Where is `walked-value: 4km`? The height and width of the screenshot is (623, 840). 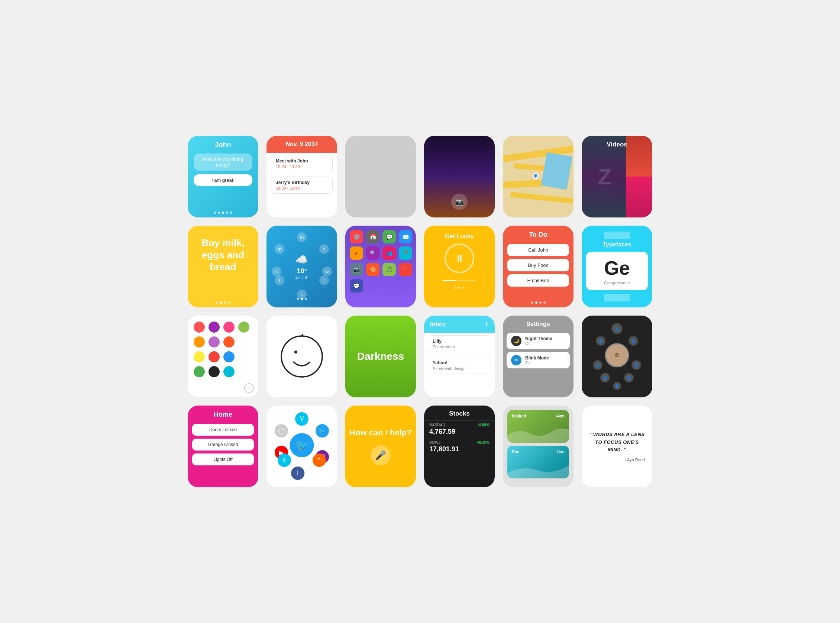
walked-value: 4km is located at coordinates (560, 416).